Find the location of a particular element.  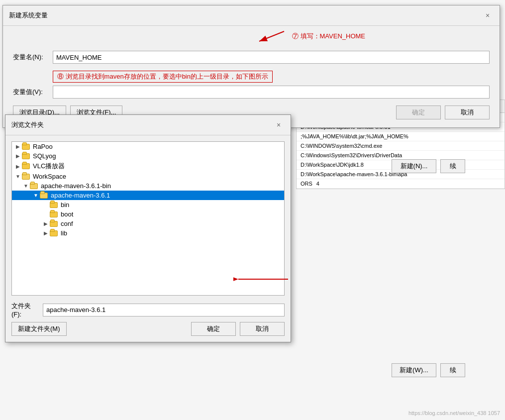

bg-value-row-3: ;%JAVA_HOME%\lib\dt.jar;%JAVA_HOME% is located at coordinates (401, 136).